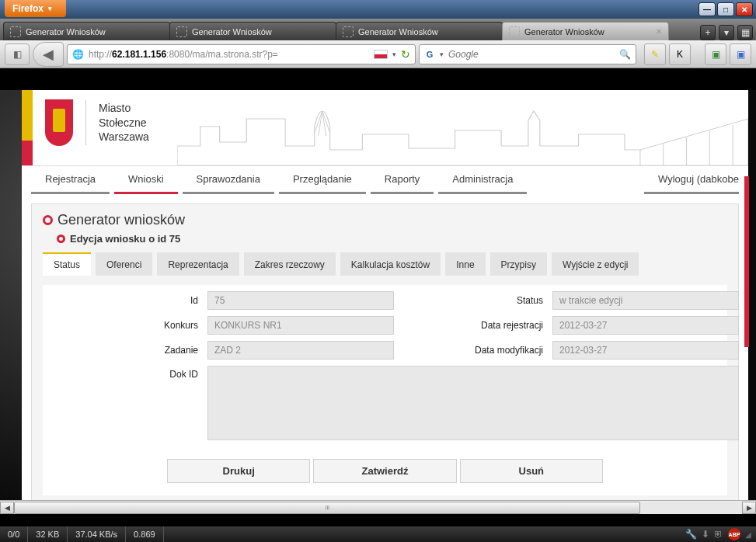 The width and height of the screenshot is (756, 542). What do you see at coordinates (381, 54) in the screenshot?
I see `flag-icon` at bounding box center [381, 54].